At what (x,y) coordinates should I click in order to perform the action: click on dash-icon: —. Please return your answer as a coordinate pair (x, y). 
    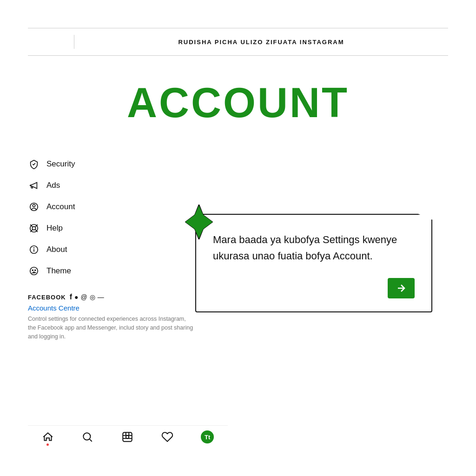
    Looking at the image, I should click on (101, 297).